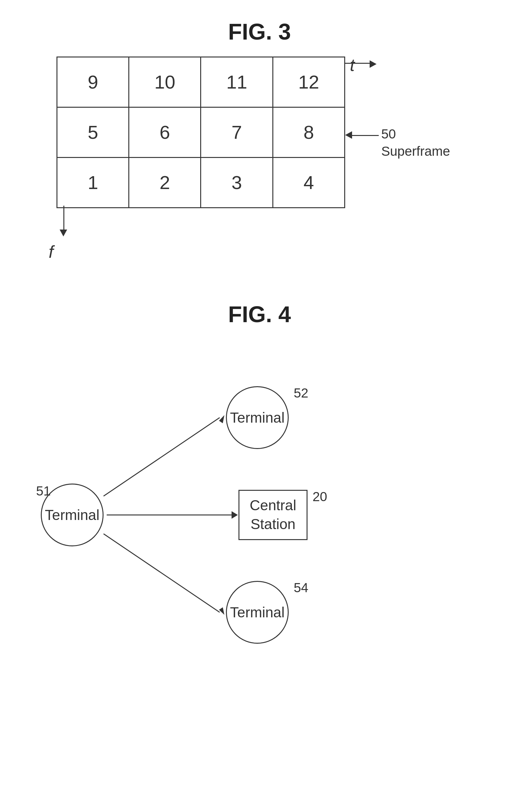  What do you see at coordinates (165, 82) in the screenshot?
I see `cell-10: 10` at bounding box center [165, 82].